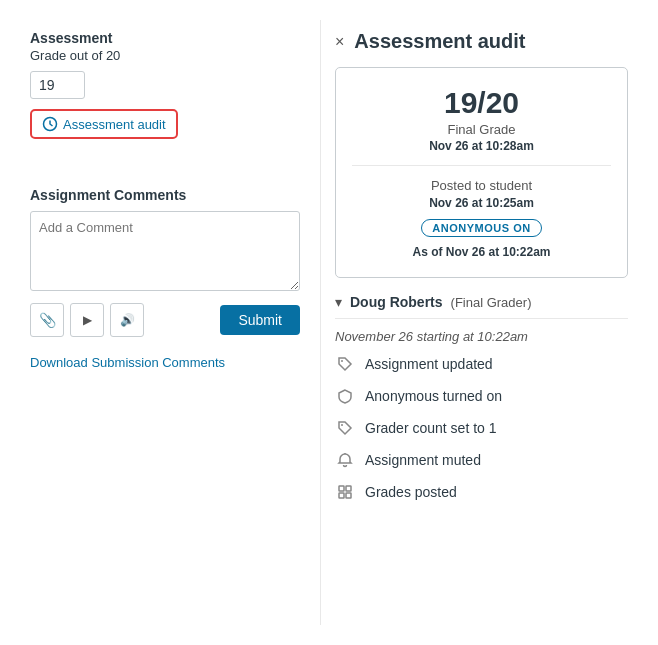 The width and height of the screenshot is (658, 645). Describe the element at coordinates (128, 362) in the screenshot. I see `download-submission-comments-link: Download Submission Comments` at that location.